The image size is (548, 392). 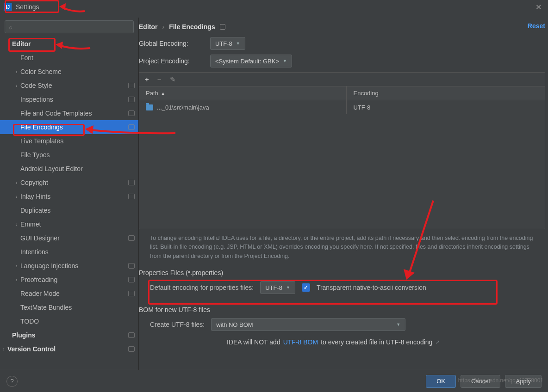 What do you see at coordinates (69, 44) in the screenshot?
I see `sidebar-item-editor: Editor` at bounding box center [69, 44].